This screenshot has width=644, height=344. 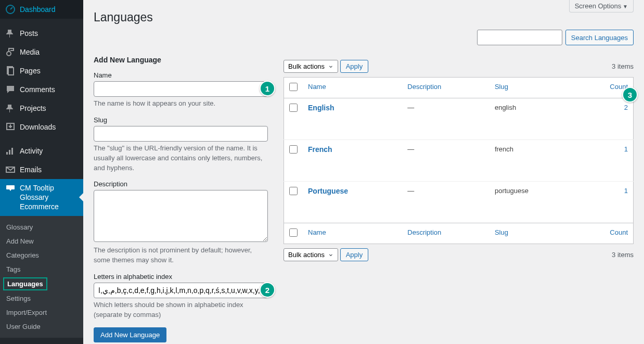 I want to click on col-slug: Slug, so click(x=501, y=86).